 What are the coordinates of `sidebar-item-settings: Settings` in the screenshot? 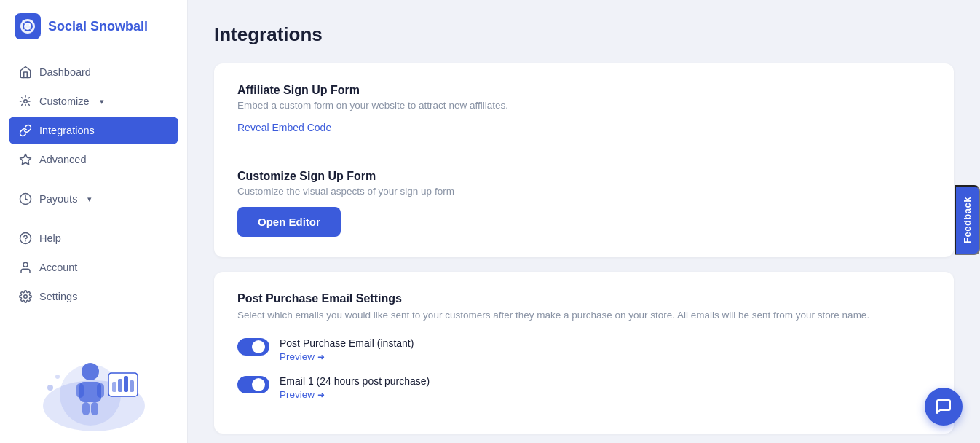 It's located at (93, 297).